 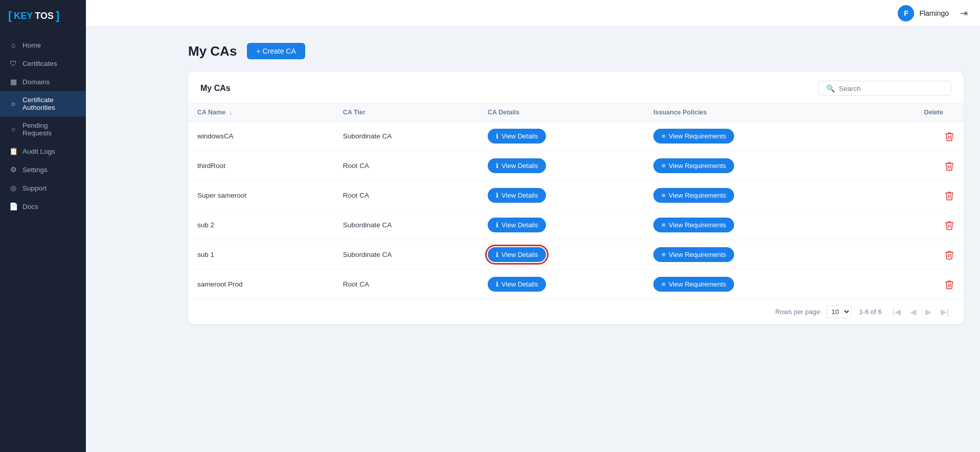 I want to click on sidebar-item-support: ◎ Support, so click(x=43, y=188).